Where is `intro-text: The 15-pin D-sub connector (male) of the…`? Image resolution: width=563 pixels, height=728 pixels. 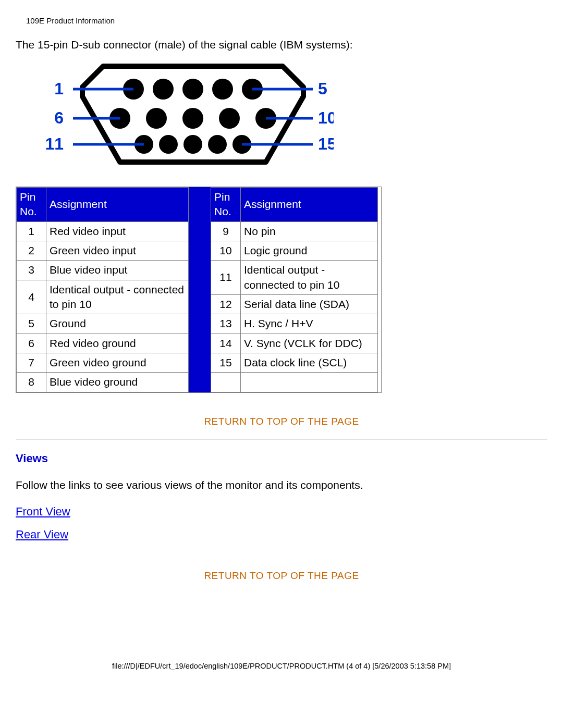 intro-text: The 15-pin D-sub connector (male) of the… is located at coordinates (282, 45).